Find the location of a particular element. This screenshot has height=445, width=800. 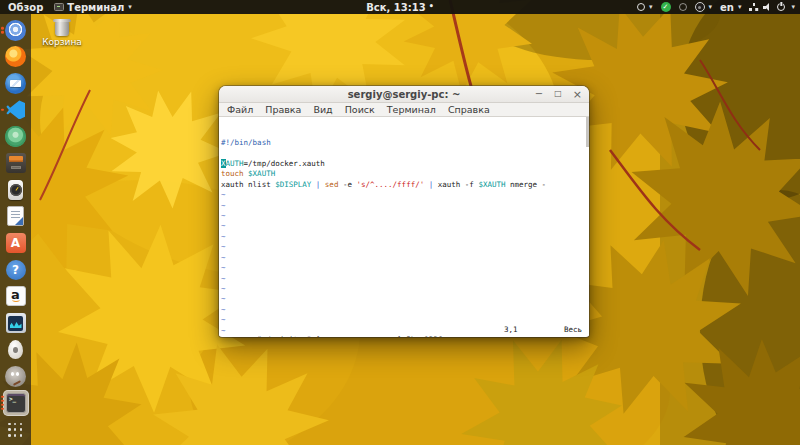

menu-item: Справка is located at coordinates (469, 110).